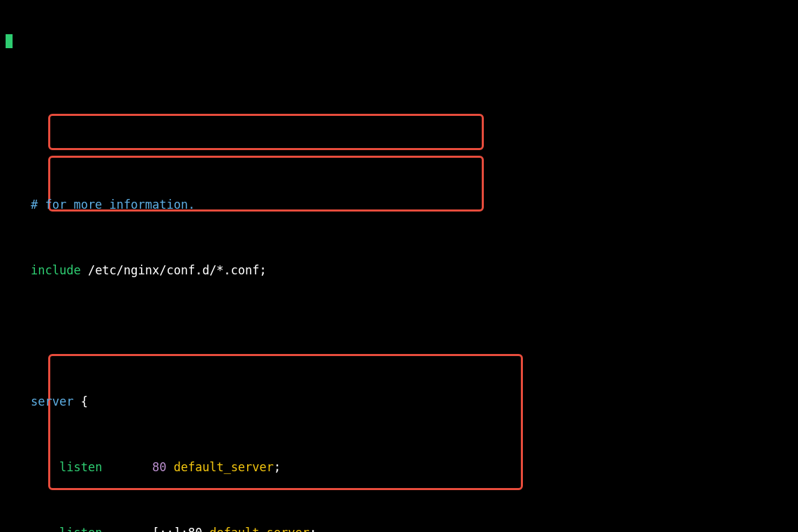 Image resolution: width=798 pixels, height=532 pixels. Describe the element at coordinates (56, 270) in the screenshot. I see `keyword: include` at that location.